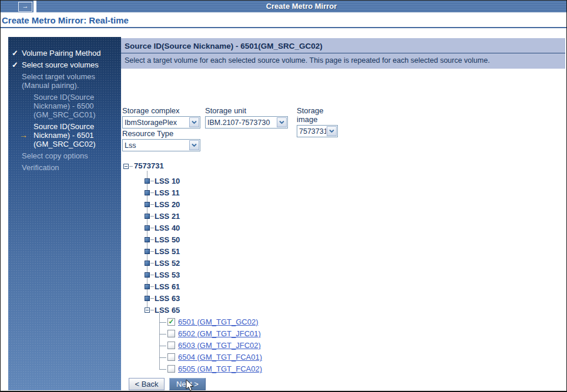 The height and width of the screenshot is (392, 567). I want to click on field-storage-unit: Storage unit IBM.2107-7573730, so click(247, 117).